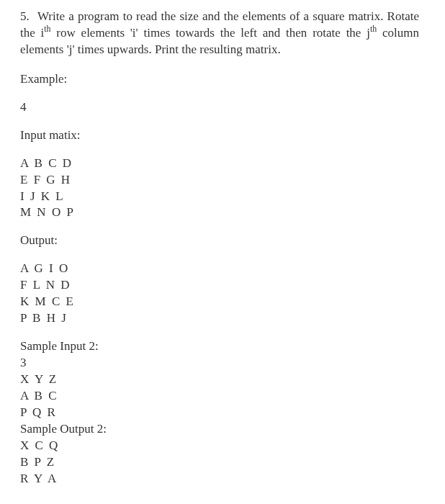 Image resolution: width=445 pixels, height=504 pixels. Describe the element at coordinates (220, 318) in the screenshot. I see `matrix-row: P B H J` at that location.